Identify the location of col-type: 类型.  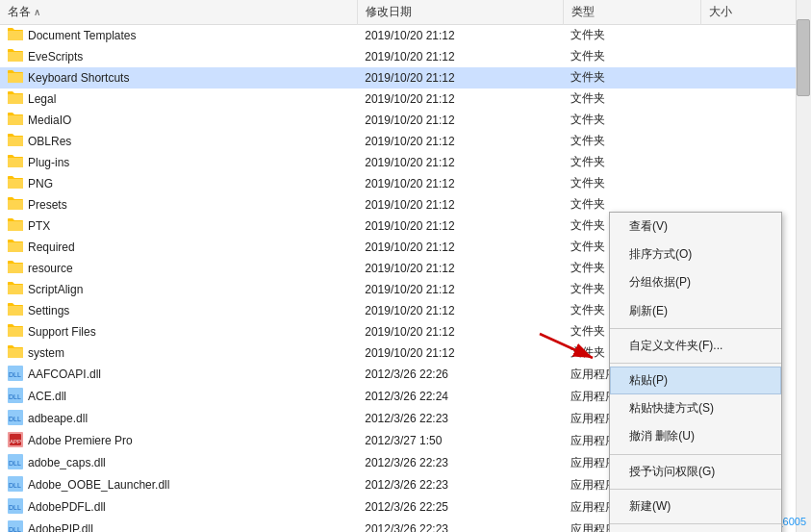
(631, 13).